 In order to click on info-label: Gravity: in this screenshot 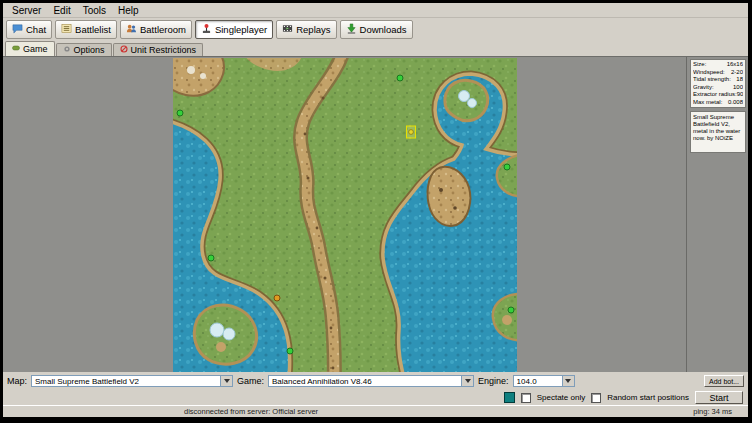, I will do `click(704, 88)`.